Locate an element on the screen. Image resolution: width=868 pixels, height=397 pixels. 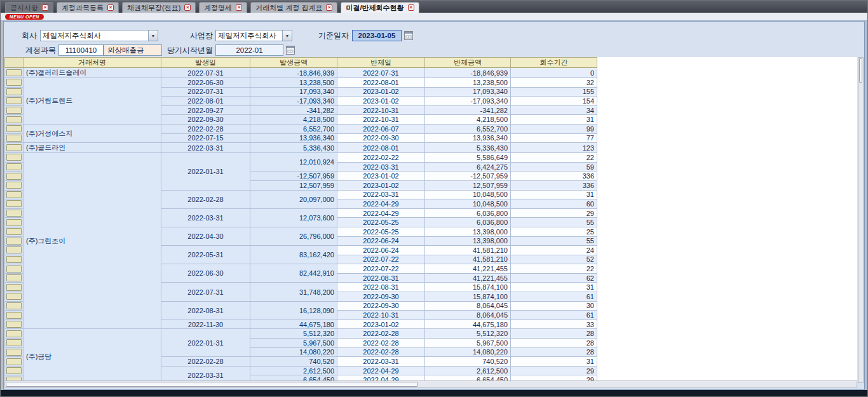
tab-account-detail: 계정명세 × is located at coordinates (223, 8).